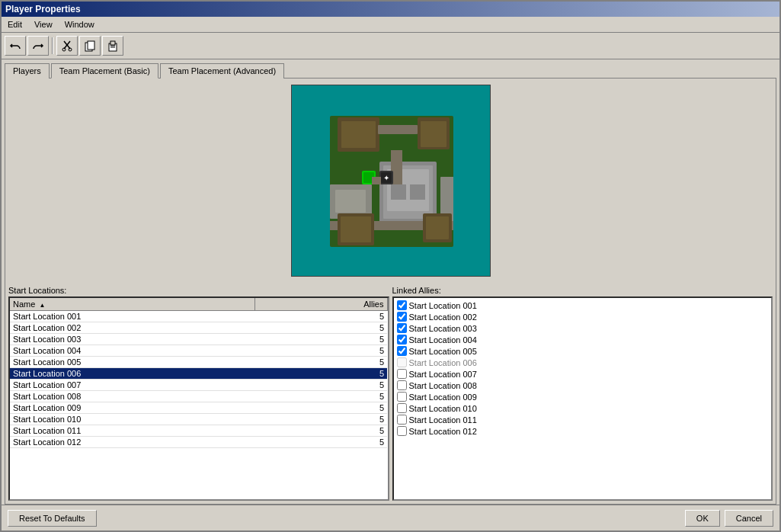  What do you see at coordinates (583, 409) in the screenshot?
I see `ally-item: Start Location 010` at bounding box center [583, 409].